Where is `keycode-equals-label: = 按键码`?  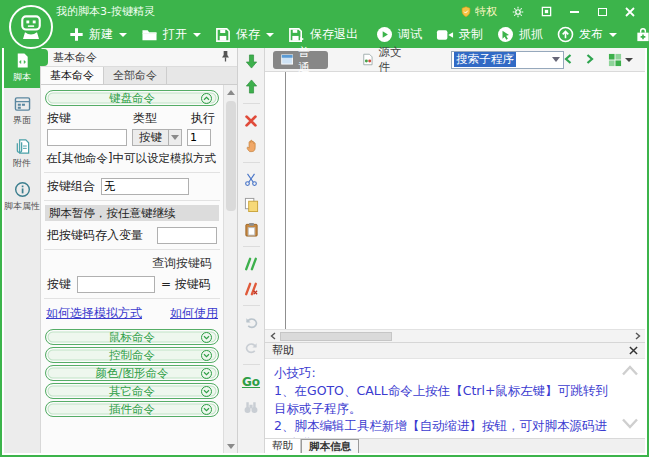 keycode-equals-label: = 按键码 is located at coordinates (186, 284).